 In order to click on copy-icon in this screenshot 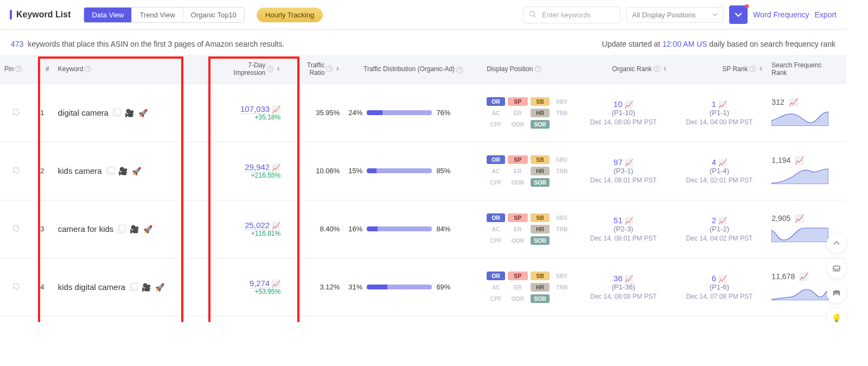, I will do `click(133, 287)`.